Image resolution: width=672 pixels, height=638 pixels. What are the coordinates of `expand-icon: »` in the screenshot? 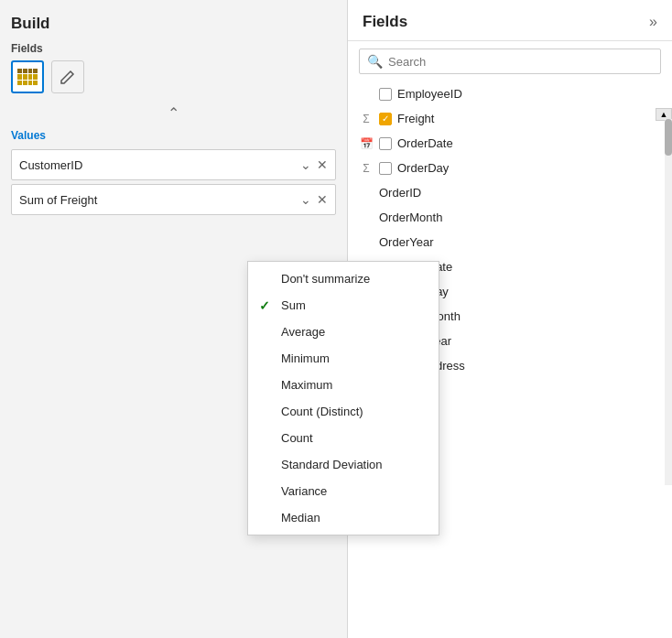 It's located at (654, 22).